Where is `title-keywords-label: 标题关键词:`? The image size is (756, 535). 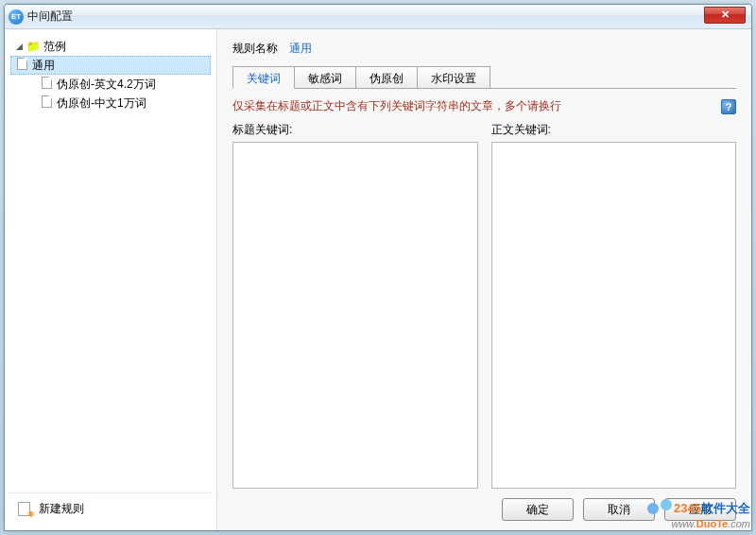
title-keywords-label: 标题关键词: is located at coordinates (355, 130).